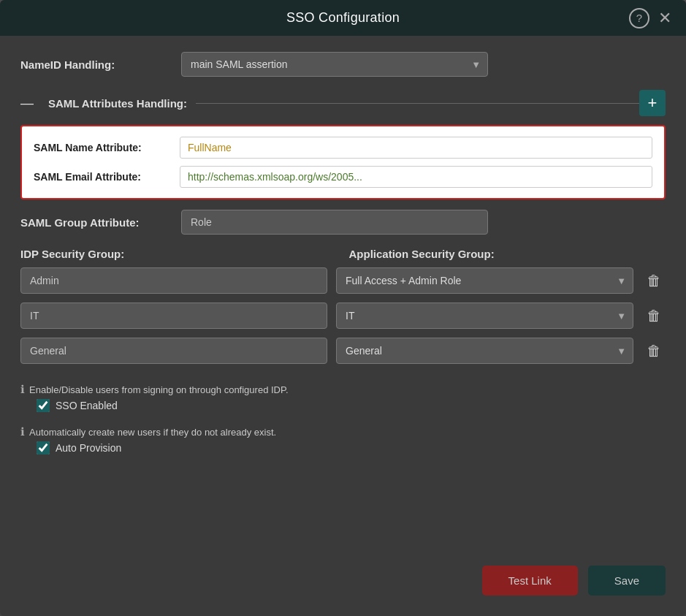 The height and width of the screenshot is (616, 686). What do you see at coordinates (23, 389) in the screenshot?
I see `sso-info-icon: ℹ` at bounding box center [23, 389].